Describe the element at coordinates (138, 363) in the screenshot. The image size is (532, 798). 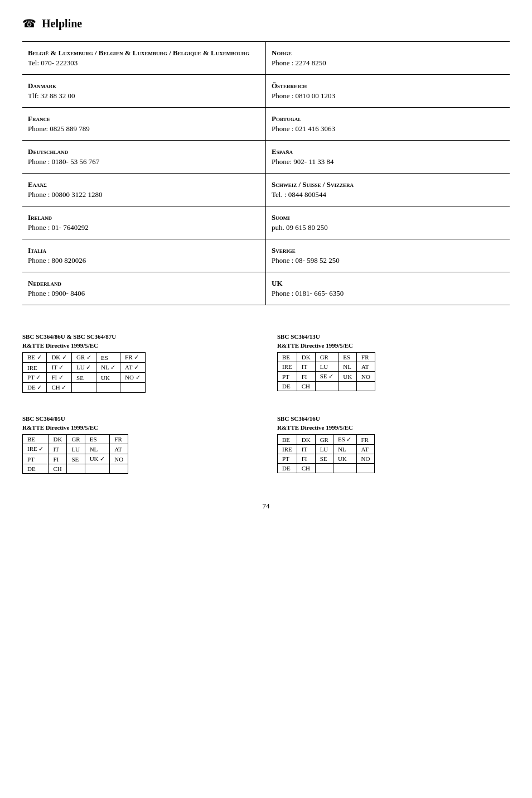
I see `directive-block: SBC SC364/86U & SBC SC364/87UR&TTE Direc…` at that location.